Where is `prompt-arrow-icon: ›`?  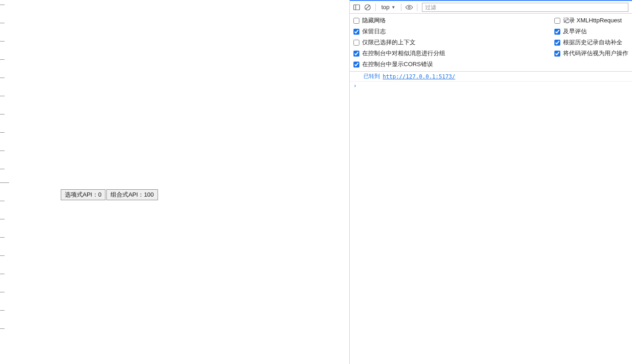
prompt-arrow-icon: › is located at coordinates (355, 86).